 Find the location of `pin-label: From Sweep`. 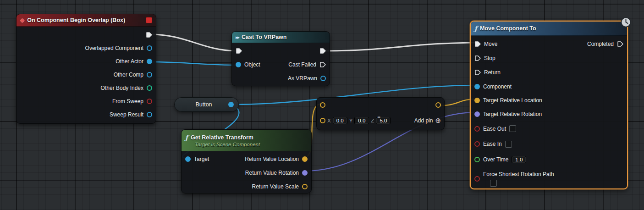

pin-label: From Sweep is located at coordinates (128, 101).